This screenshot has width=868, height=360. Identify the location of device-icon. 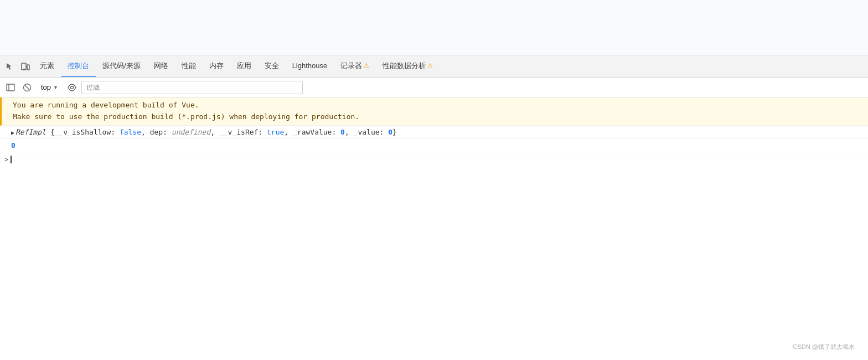
(25, 66).